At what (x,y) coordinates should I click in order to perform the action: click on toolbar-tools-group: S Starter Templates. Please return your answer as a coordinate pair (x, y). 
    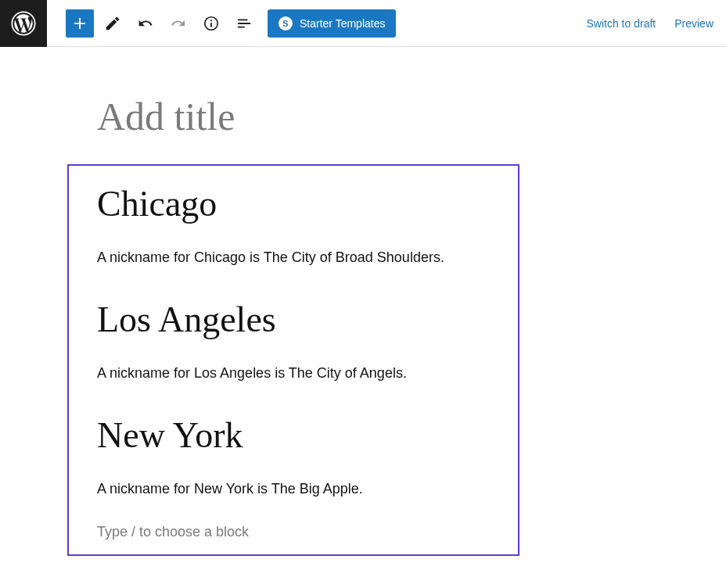
    Looking at the image, I should click on (231, 23).